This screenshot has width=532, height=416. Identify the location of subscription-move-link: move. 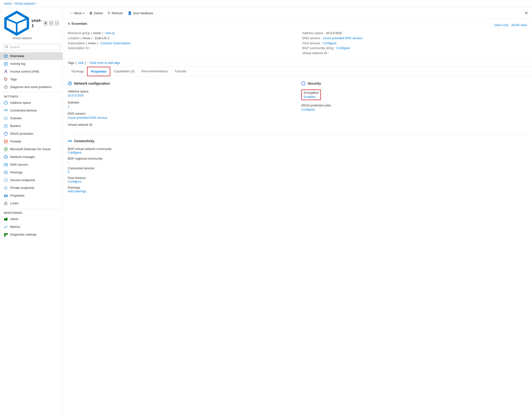
(92, 43).